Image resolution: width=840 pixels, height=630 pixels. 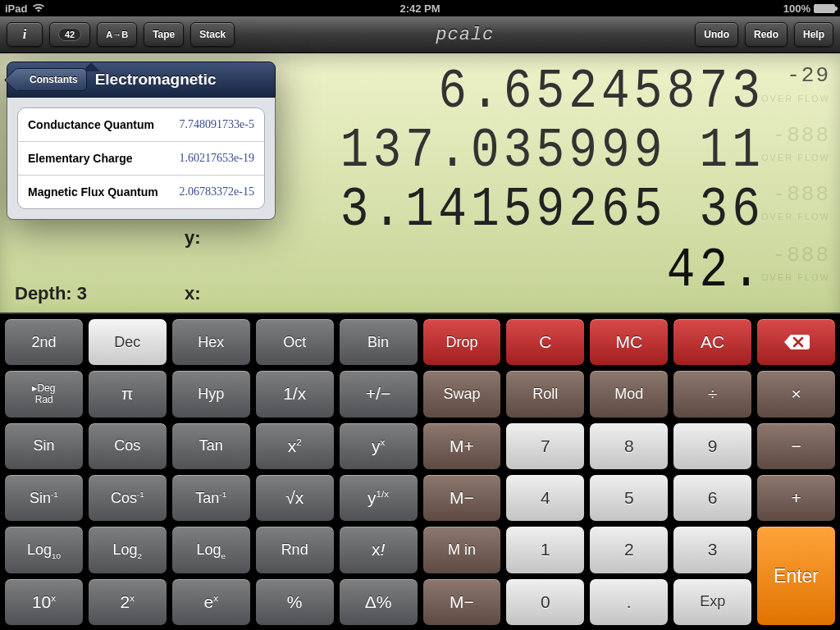 What do you see at coordinates (545, 394) in the screenshot?
I see `key-roll: Roll` at bounding box center [545, 394].